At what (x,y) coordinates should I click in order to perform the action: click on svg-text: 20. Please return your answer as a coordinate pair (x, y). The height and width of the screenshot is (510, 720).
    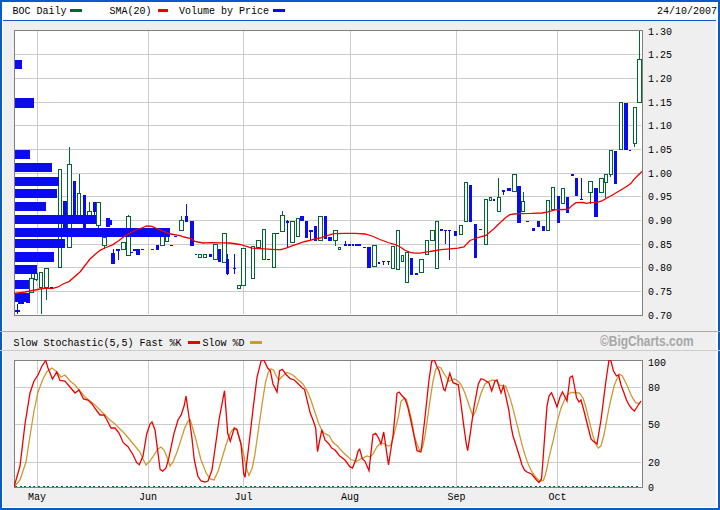
    Looking at the image, I should click on (654, 464).